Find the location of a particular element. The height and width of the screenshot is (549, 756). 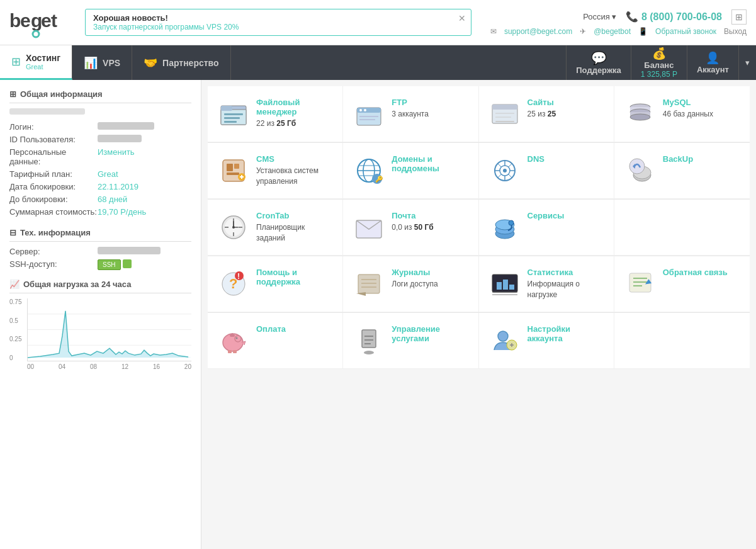

nav-item-hosting: ⊞ Хостинг Great is located at coordinates (37, 63).